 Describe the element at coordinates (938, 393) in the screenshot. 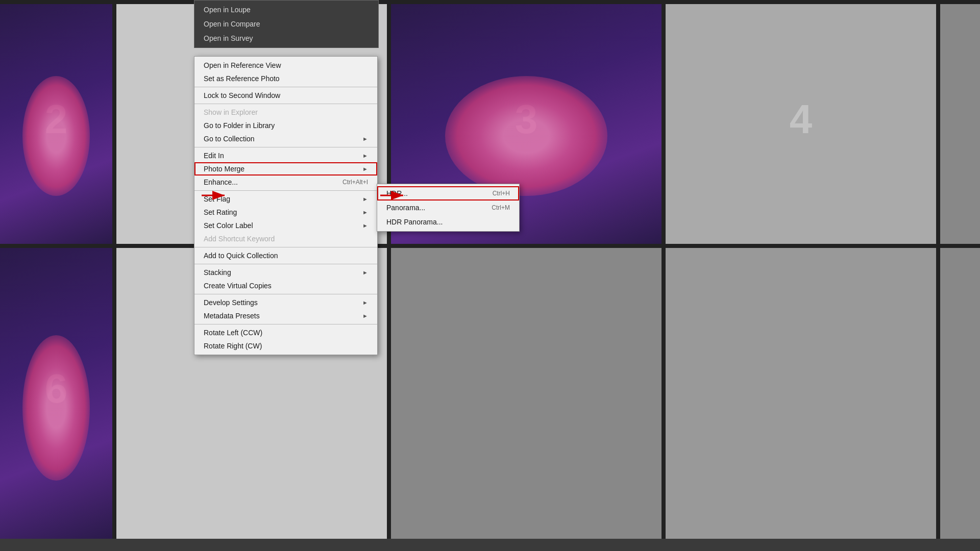

I see `divider-v8` at that location.